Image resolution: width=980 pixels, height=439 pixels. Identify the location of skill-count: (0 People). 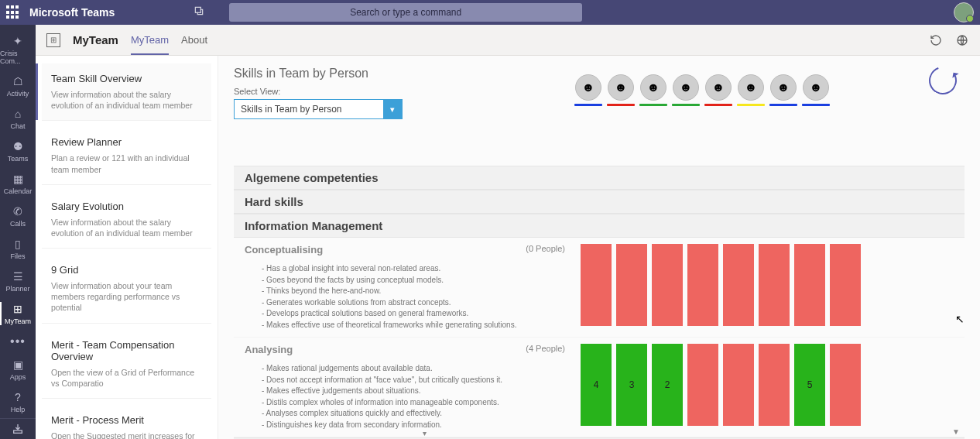
(553, 249).